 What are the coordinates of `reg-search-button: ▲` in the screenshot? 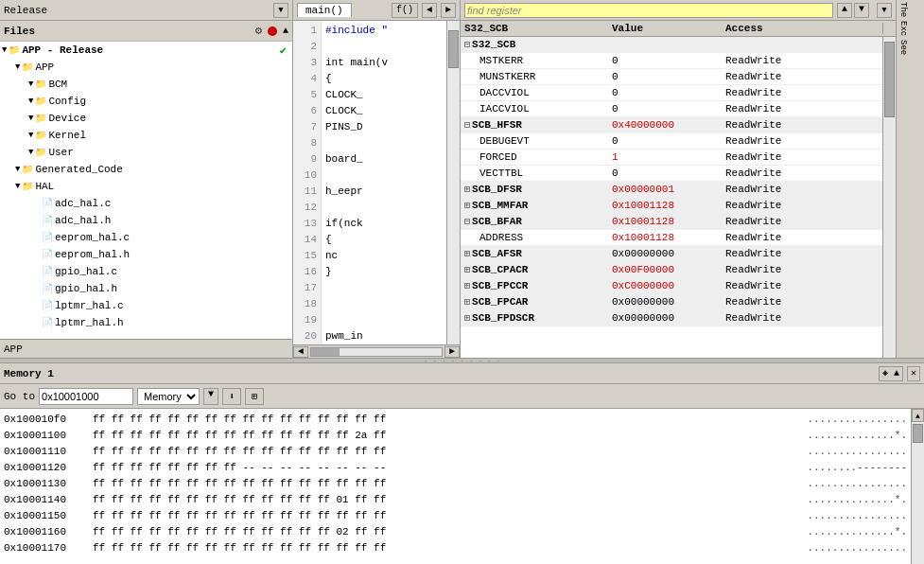 It's located at (845, 10).